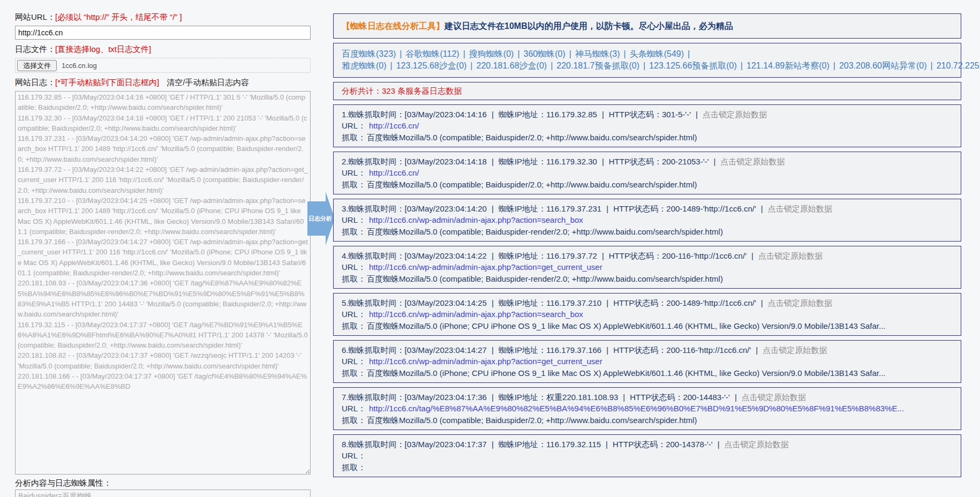 Image resolution: width=980 pixels, height=497 pixels. What do you see at coordinates (647, 350) in the screenshot?
I see `entry-meta-line: 6.蜘蛛抓取时间：[03/May/2023:04:14:27|蜘蛛IP地址：11…` at bounding box center [647, 350].